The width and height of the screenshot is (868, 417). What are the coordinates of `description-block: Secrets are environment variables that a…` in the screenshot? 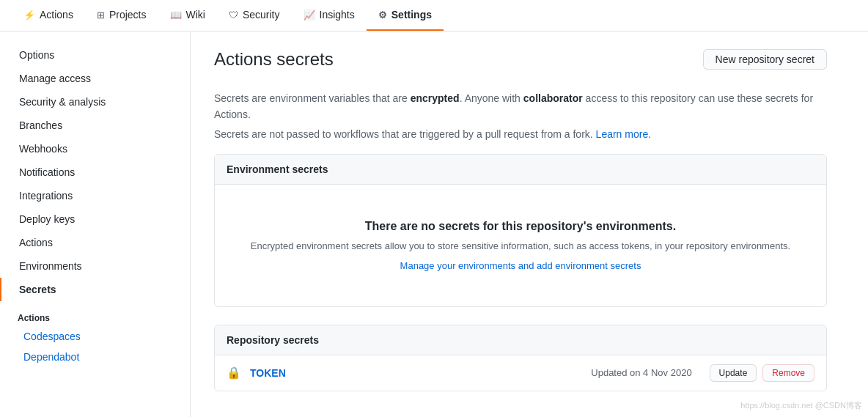 It's located at (521, 116).